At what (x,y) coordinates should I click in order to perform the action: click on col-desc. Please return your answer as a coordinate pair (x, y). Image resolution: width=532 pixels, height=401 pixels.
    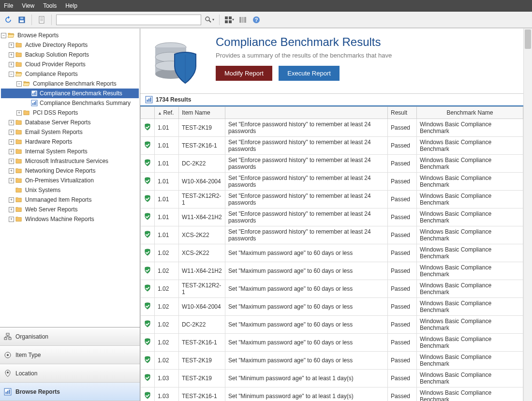
    Looking at the image, I should click on (307, 113).